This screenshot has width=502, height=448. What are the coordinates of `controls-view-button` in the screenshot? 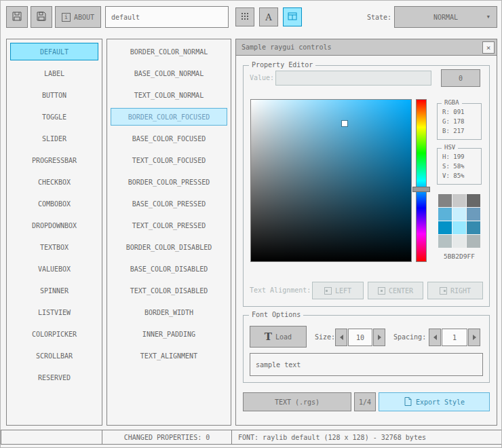 It's located at (292, 17).